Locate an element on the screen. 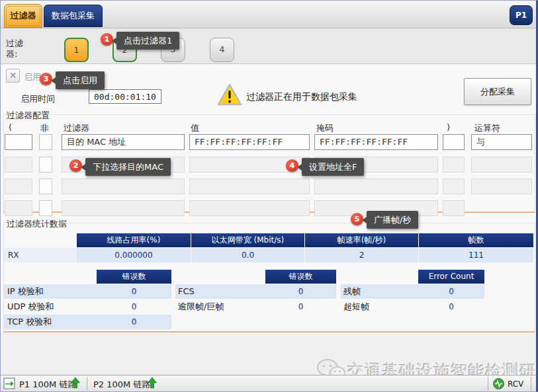 The width and height of the screenshot is (538, 392). error-value-tcp-checksum: 0 is located at coordinates (134, 322).